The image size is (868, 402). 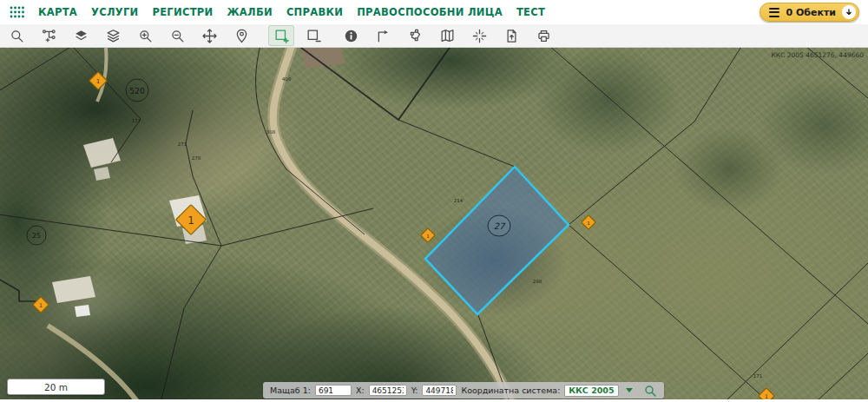 I want to click on scale-bar: 20 m, so click(x=56, y=387).